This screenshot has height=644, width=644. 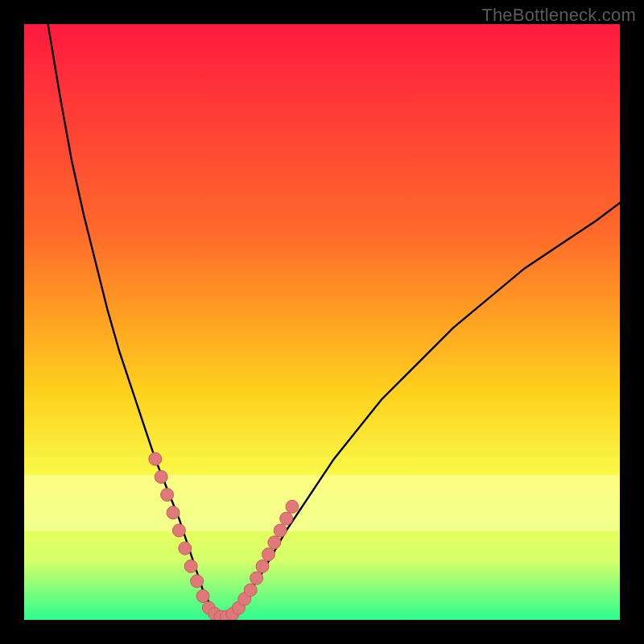 What do you see at coordinates (559, 15) in the screenshot?
I see `watermark-text: TheBottleneck.com` at bounding box center [559, 15].